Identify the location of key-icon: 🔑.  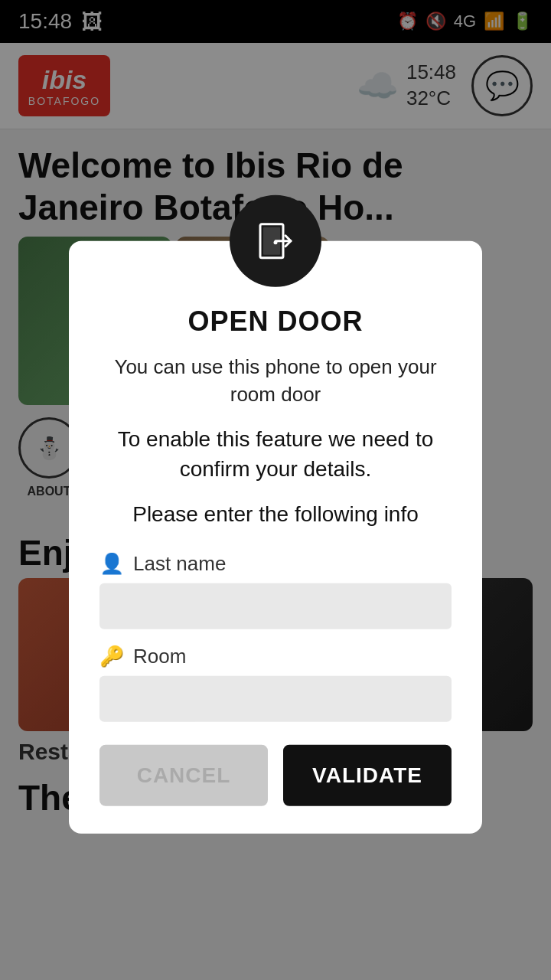
(112, 657).